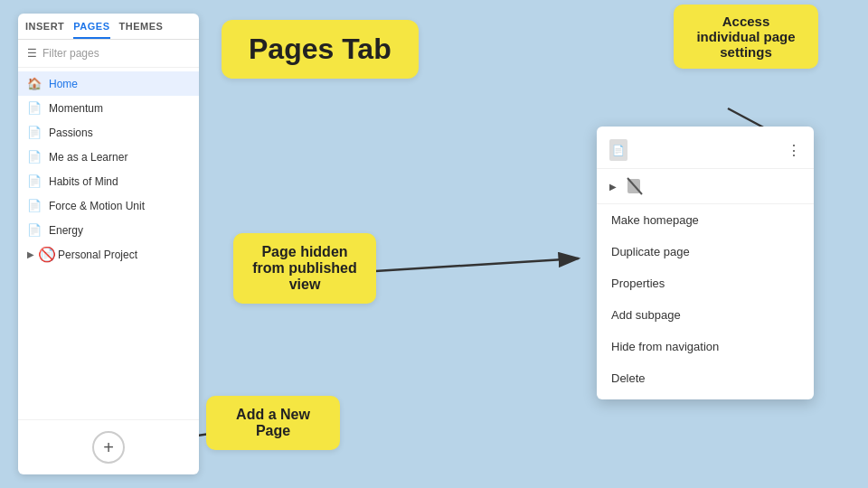 The image size is (868, 488). What do you see at coordinates (618, 150) in the screenshot?
I see `page-thumb-icon: 📄` at bounding box center [618, 150].